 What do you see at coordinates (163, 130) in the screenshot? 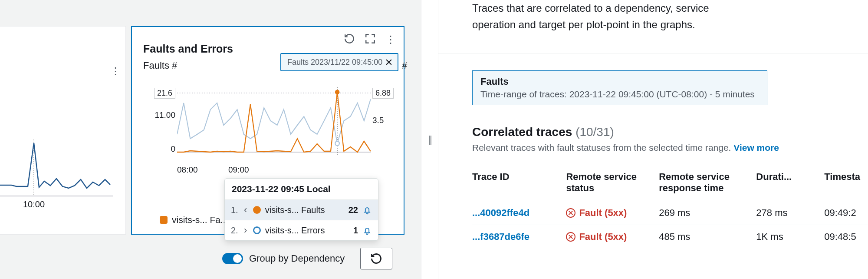
I see `y-axis-left: 21.6 11.00 0` at bounding box center [163, 130].